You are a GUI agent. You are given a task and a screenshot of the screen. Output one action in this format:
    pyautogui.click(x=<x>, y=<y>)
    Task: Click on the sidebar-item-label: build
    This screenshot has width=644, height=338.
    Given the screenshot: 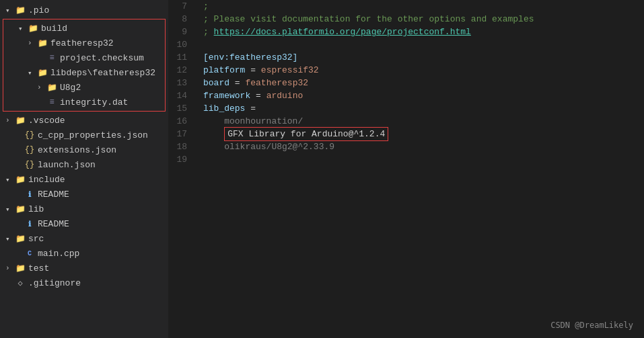 What is the action you would take?
    pyautogui.click(x=54, y=28)
    